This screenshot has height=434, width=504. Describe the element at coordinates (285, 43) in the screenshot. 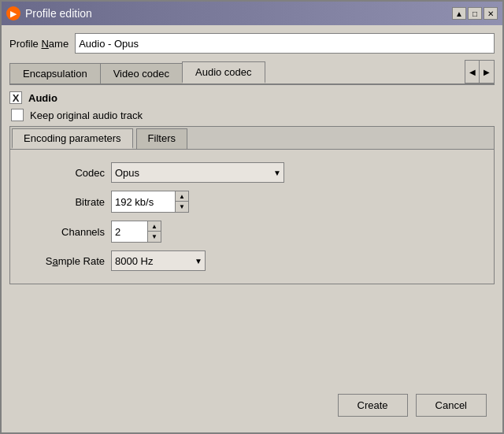

I see `profile-name-input` at that location.